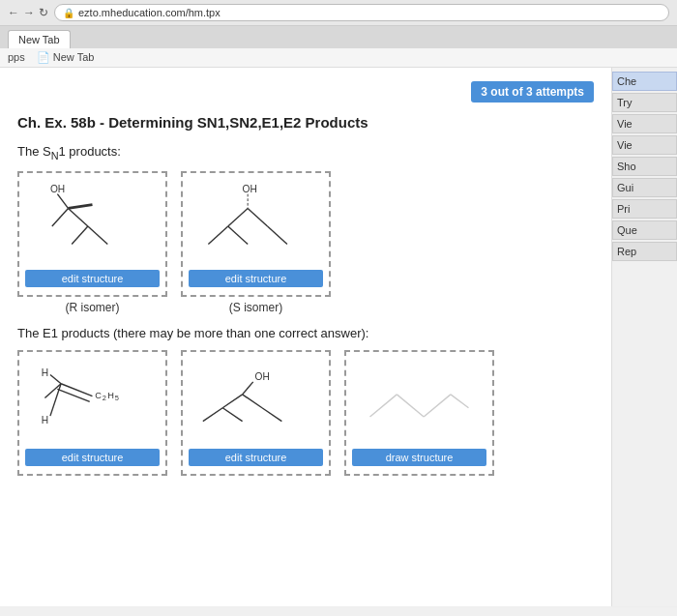 Image resolution: width=677 pixels, height=616 pixels. I want to click on e1-edit-btn-1: edit structure, so click(93, 457).